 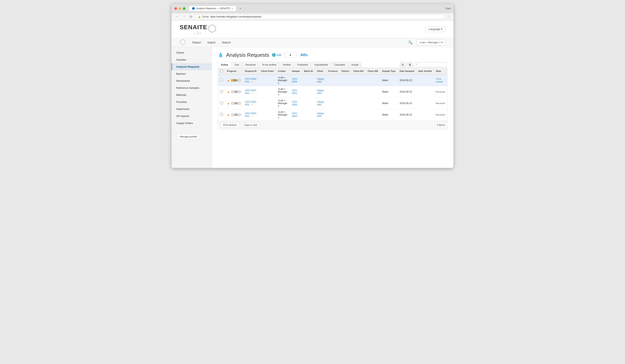 What do you see at coordinates (191, 60) in the screenshot?
I see `sidebar-item-samples: Samples` at bounding box center [191, 60].